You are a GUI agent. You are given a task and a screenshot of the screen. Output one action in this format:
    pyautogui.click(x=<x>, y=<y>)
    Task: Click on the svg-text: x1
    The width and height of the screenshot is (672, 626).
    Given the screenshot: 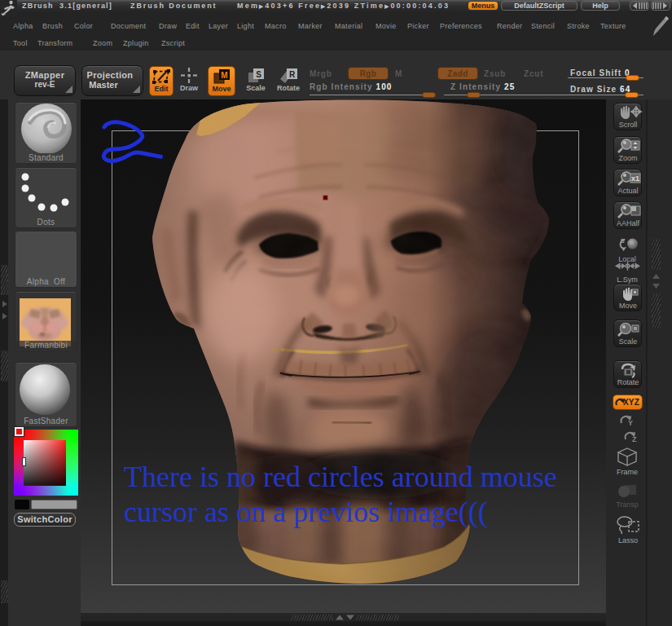 What is the action you would take?
    pyautogui.click(x=635, y=179)
    